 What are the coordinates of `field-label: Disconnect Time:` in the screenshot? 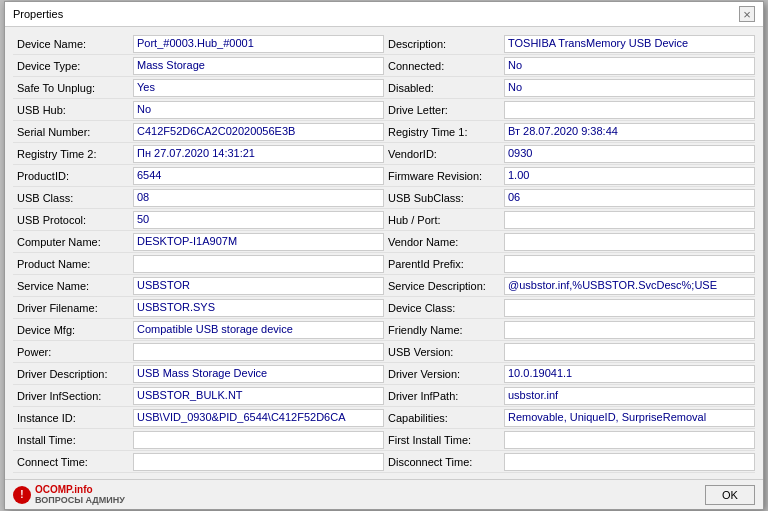 It's located at (444, 462).